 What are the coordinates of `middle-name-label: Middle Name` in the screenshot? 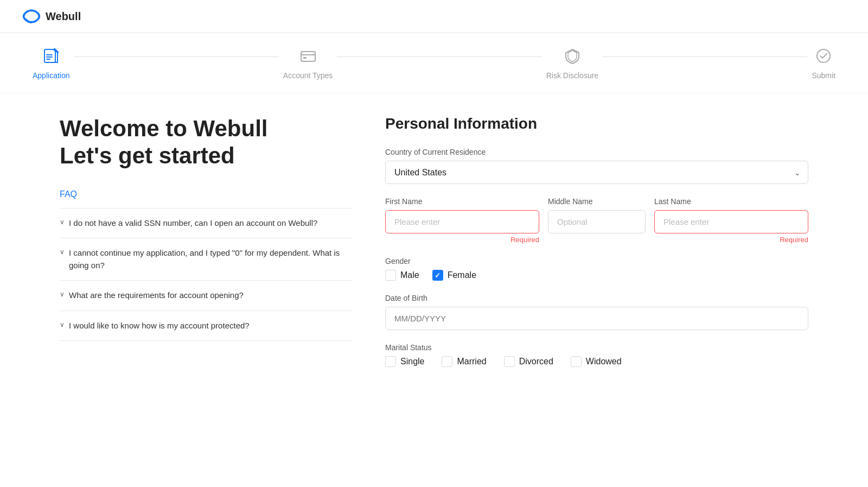 It's located at (597, 201).